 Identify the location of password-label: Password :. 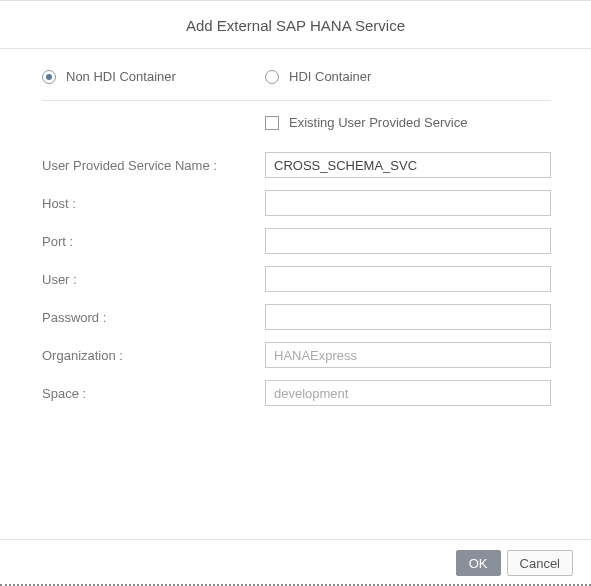
(154, 318).